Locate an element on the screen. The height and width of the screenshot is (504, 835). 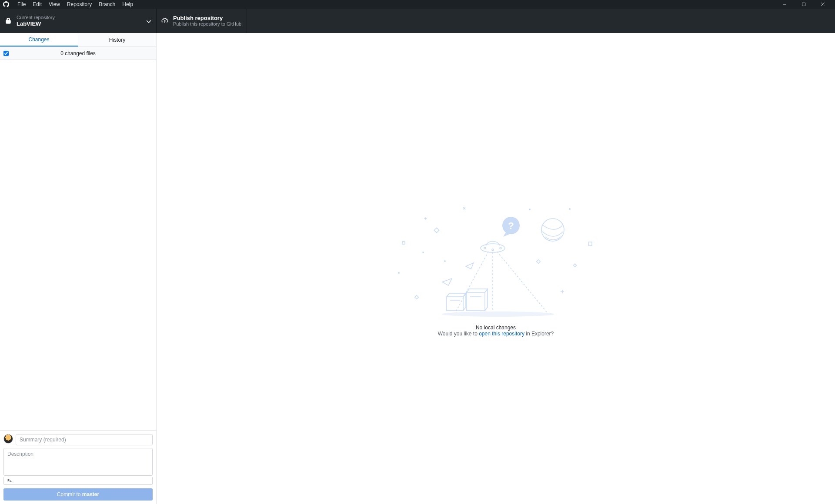
toolbar: Current repository LabVIEW Publish repos… is located at coordinates (418, 21).